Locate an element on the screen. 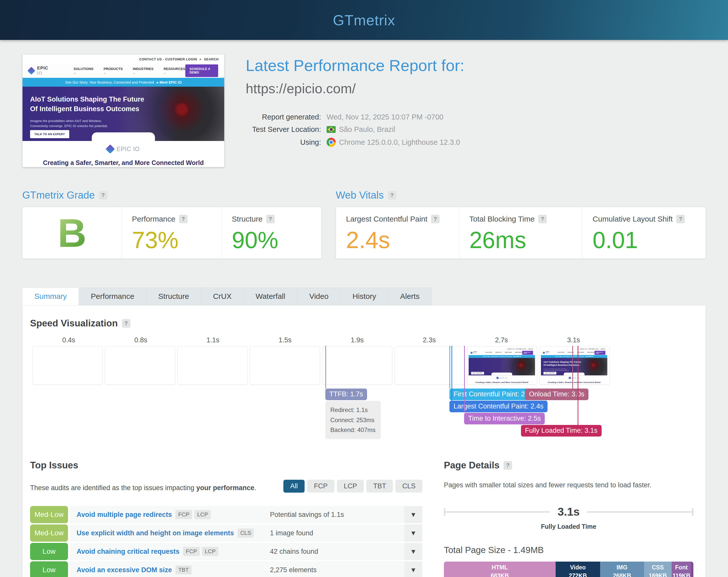 This screenshot has height=577, width=728. issue-title-link: Avoid chaining critical requests is located at coordinates (128, 551).